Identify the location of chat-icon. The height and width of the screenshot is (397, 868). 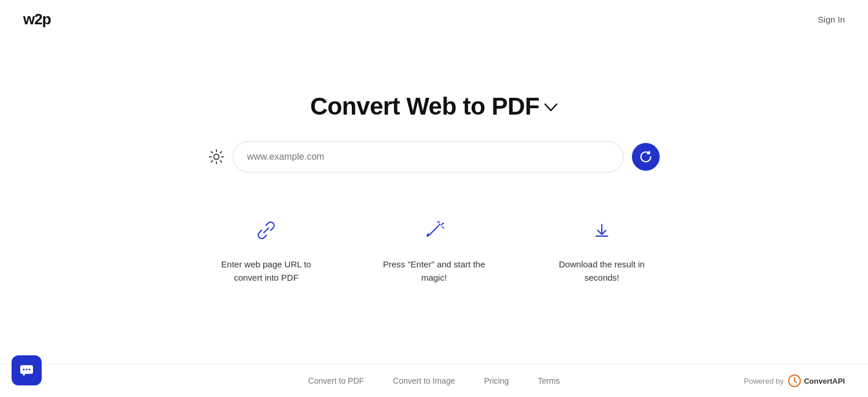
(27, 370).